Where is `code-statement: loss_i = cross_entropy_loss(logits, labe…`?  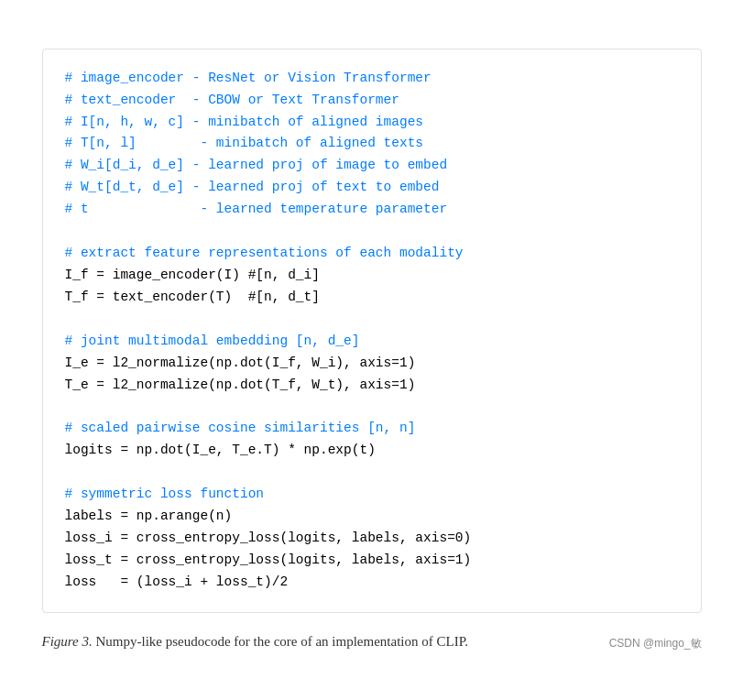 code-statement: loss_i = cross_entropy_loss(logits, labe… is located at coordinates (268, 538).